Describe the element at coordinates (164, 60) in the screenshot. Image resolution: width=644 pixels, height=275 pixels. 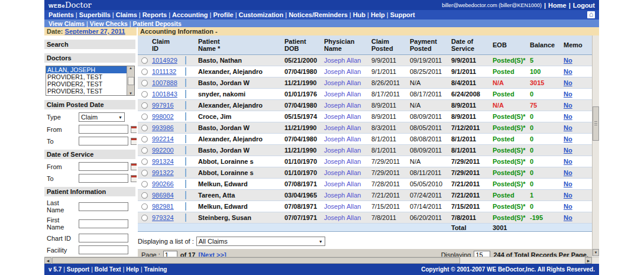
I see `claim-id-link: 1014929` at that location.